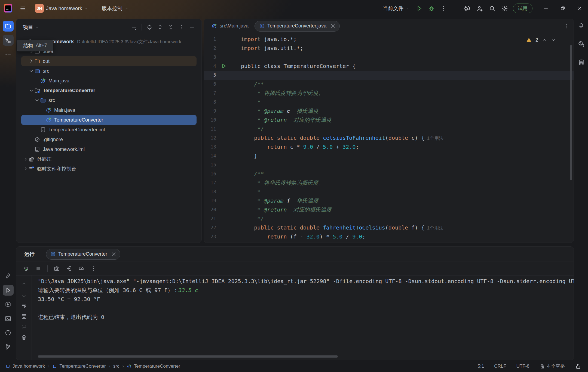  Describe the element at coordinates (523, 8) in the screenshot. I see `trial-badge: 试用` at that location.